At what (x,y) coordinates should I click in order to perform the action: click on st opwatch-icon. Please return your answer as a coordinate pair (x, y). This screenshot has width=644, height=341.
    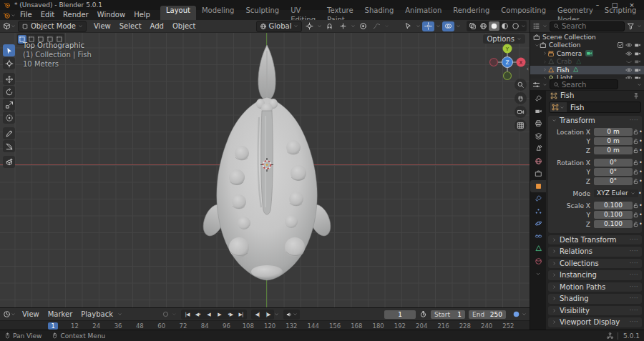
    Looking at the image, I should click on (424, 315).